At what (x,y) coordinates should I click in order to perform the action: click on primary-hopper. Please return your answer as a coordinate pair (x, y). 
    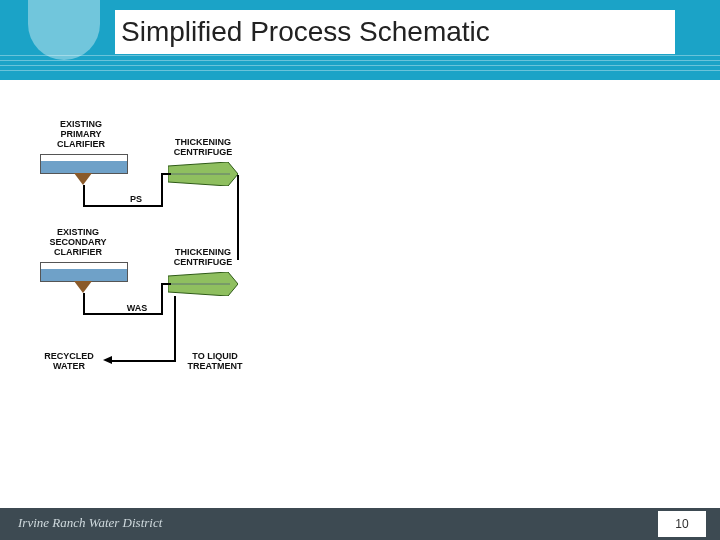
    Looking at the image, I should click on (83, 179).